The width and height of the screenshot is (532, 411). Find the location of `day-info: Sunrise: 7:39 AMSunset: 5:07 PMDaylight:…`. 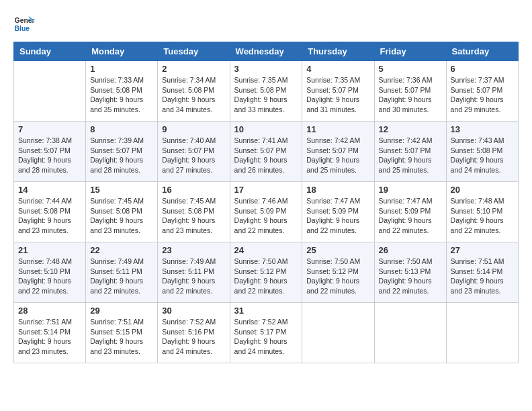

day-info: Sunrise: 7:39 AMSunset: 5:07 PMDaylight:… is located at coordinates (122, 156).